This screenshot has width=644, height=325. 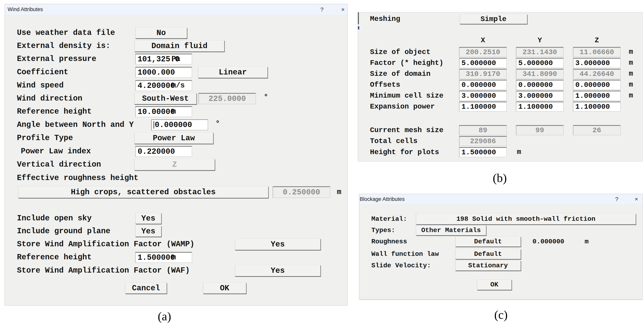 I want to click on factor-z: 3.000000, so click(x=597, y=63).